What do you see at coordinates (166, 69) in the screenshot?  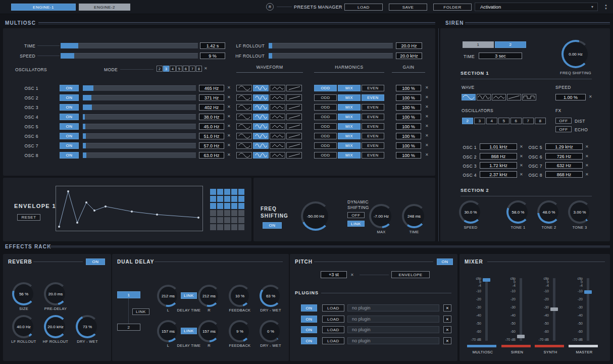 I see `mode-option-3: 3` at bounding box center [166, 69].